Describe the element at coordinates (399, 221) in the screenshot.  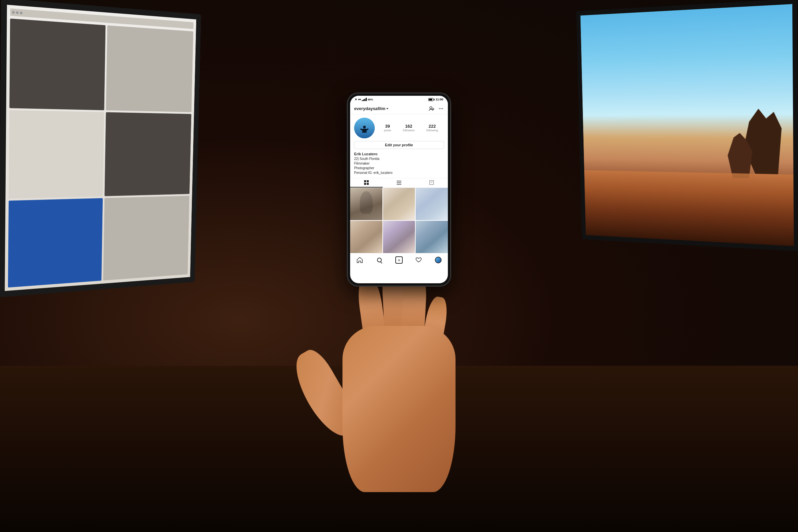
I see `photo-grid` at that location.